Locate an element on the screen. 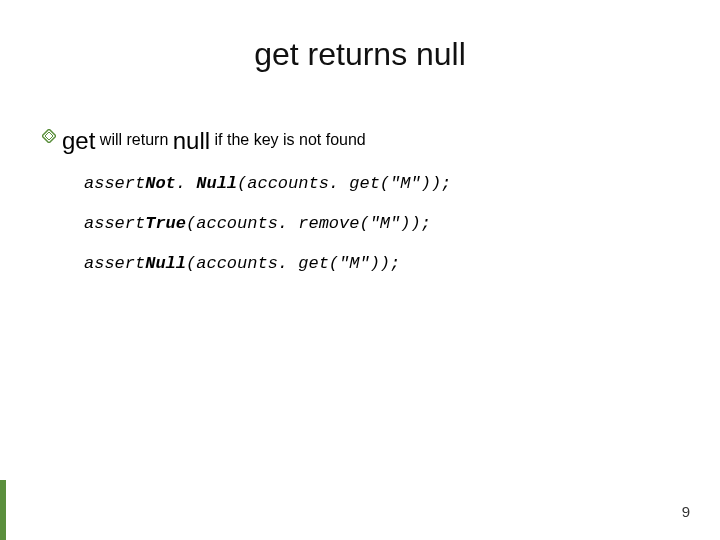 This screenshot has height=540, width=720. code3-a: assert is located at coordinates (114, 264).